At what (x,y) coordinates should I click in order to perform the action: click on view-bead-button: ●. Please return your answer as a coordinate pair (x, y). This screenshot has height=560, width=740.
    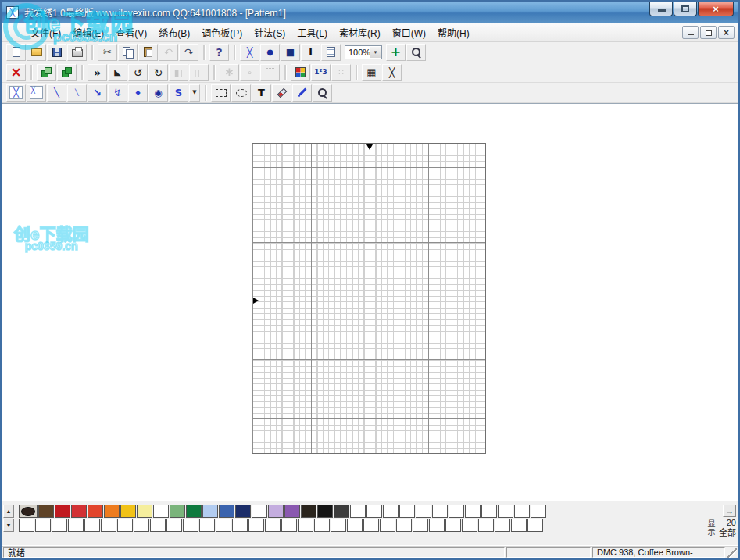
    Looking at the image, I should click on (270, 52).